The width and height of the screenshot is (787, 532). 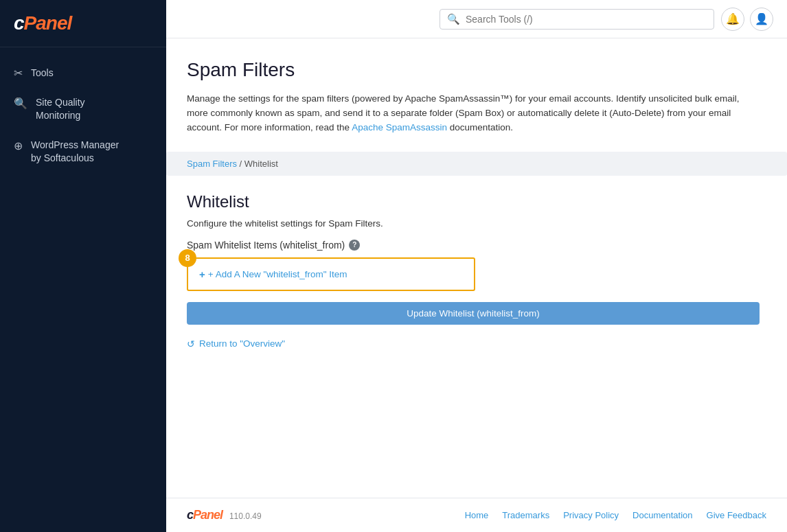 What do you see at coordinates (60, 109) in the screenshot?
I see `sidebar-item-site-quality-label: Site QualityMonitoring` at bounding box center [60, 109].